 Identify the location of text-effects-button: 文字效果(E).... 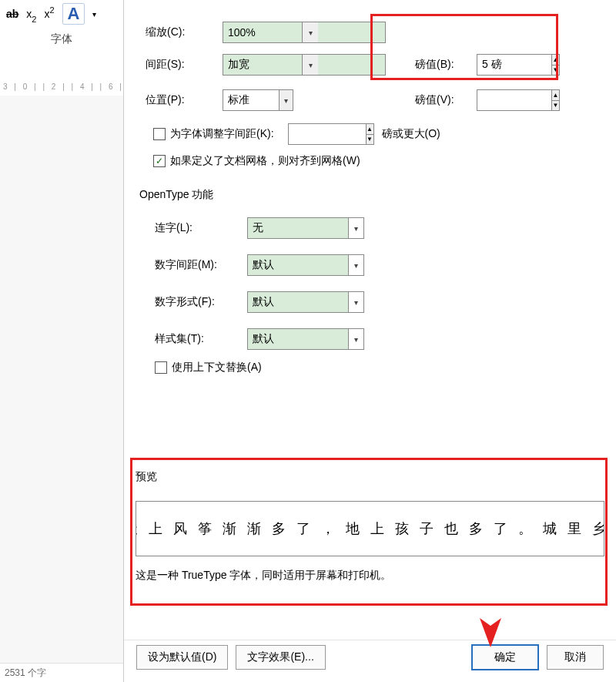
(280, 657).